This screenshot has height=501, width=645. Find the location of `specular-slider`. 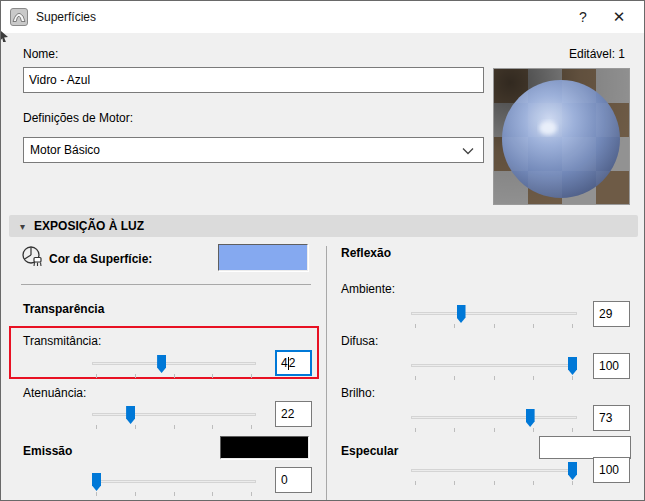

specular-slider is located at coordinates (494, 474).